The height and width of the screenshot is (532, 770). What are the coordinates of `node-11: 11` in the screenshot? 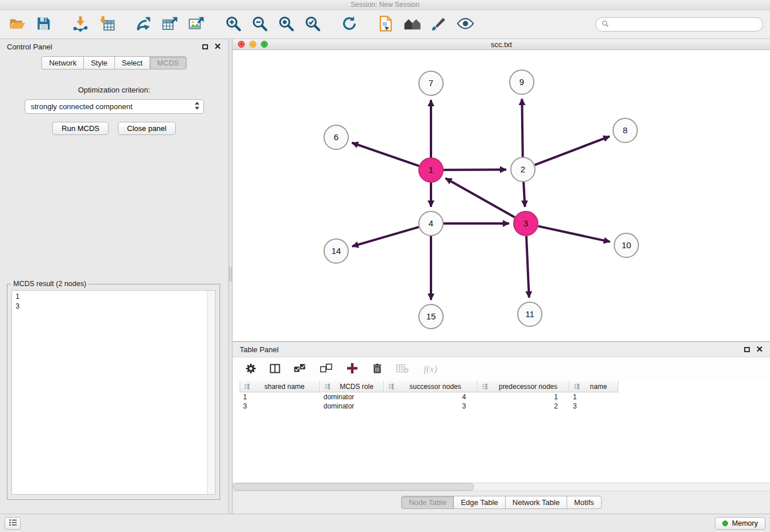 It's located at (530, 314).